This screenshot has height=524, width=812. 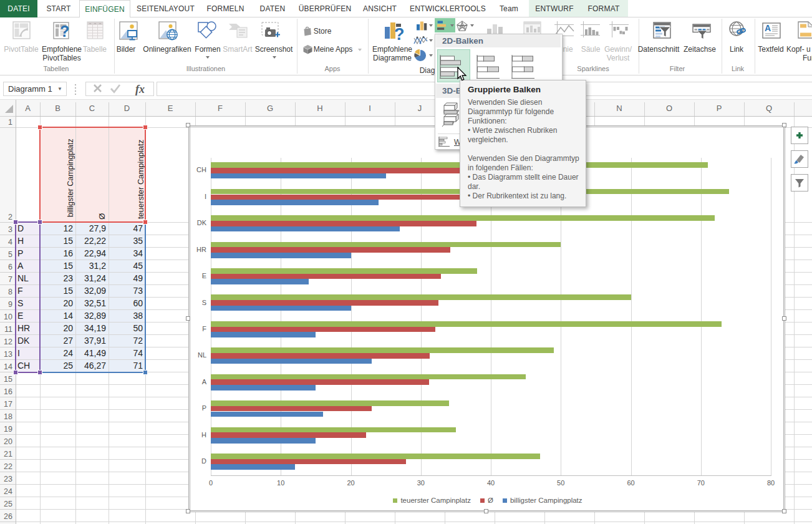 I want to click on svg-text: 19, so click(x=8, y=429).